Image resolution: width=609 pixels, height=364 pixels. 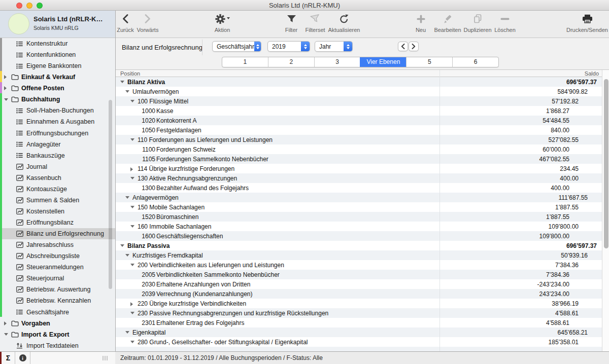 What do you see at coordinates (359, 313) in the screenshot?
I see `table-row: 230 Passive Rechnungsabgrenzungen und ku…` at bounding box center [359, 313].